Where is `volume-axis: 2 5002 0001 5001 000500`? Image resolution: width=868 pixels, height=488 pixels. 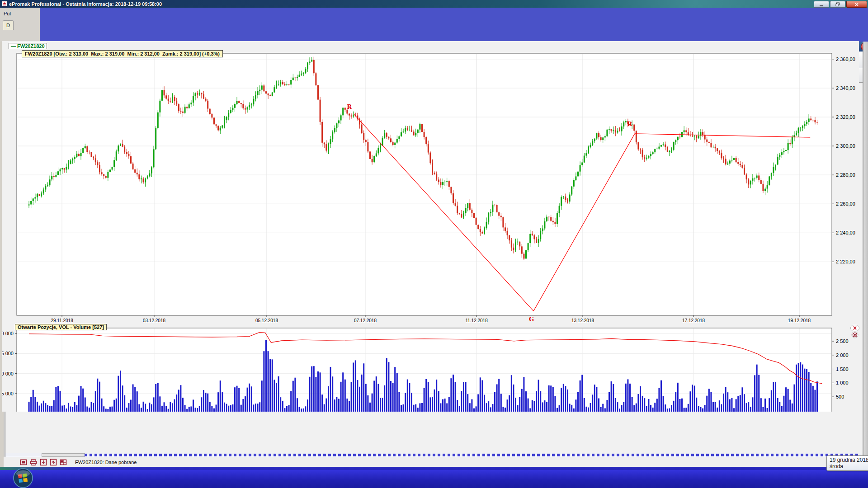
volume-axis: 2 5002 0001 5001 000500 is located at coordinates (840, 369).